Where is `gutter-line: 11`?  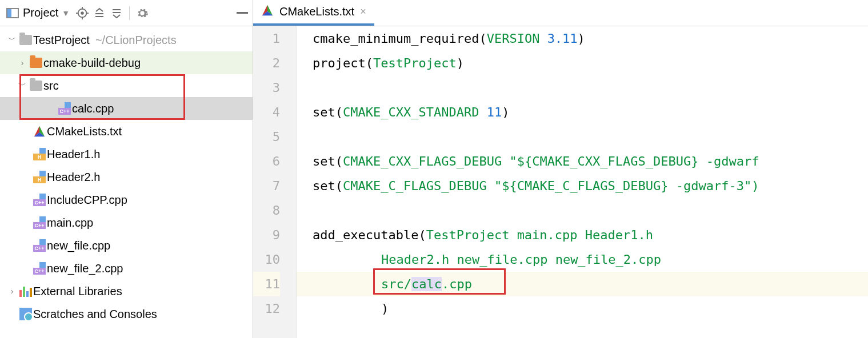 gutter-line: 11 is located at coordinates (266, 284).